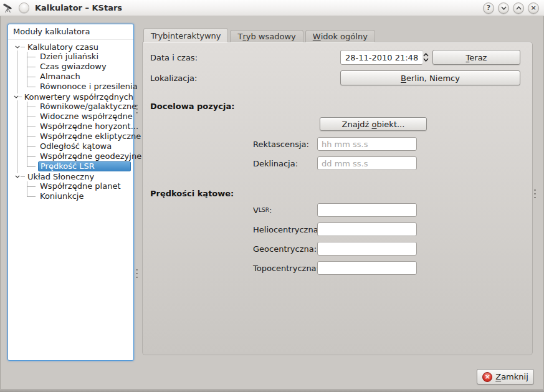 The image size is (544, 392). What do you see at coordinates (173, 78) in the screenshot?
I see `location-label: Lokalizacja:` at bounding box center [173, 78].